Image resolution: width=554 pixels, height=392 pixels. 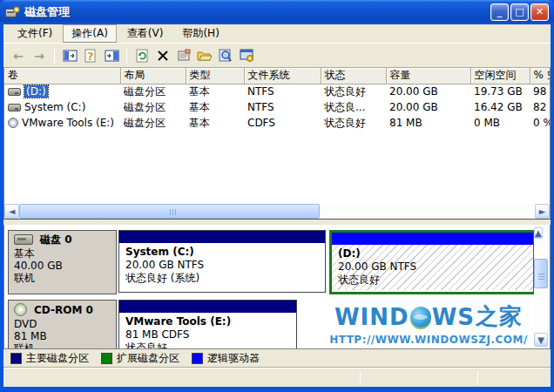 I want to click on partition-d-selected: (D:) 20.00 GB NTFS 状态良好, so click(x=432, y=262).